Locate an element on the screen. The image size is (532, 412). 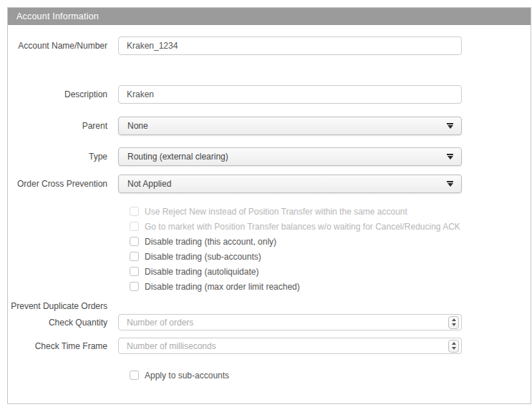
type-label: Type is located at coordinates (63, 157).